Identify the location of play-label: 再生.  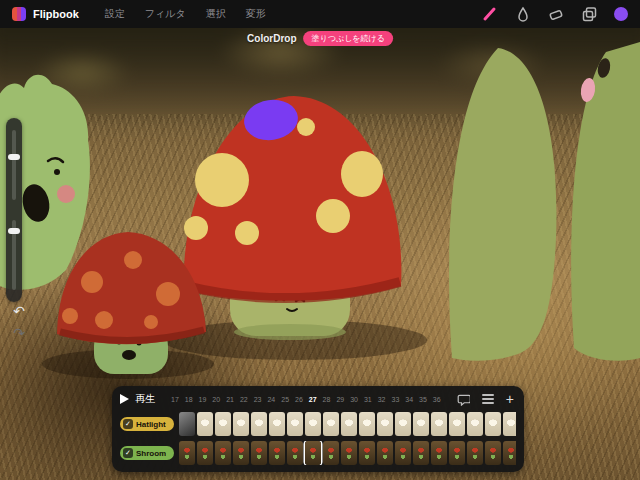
(145, 399).